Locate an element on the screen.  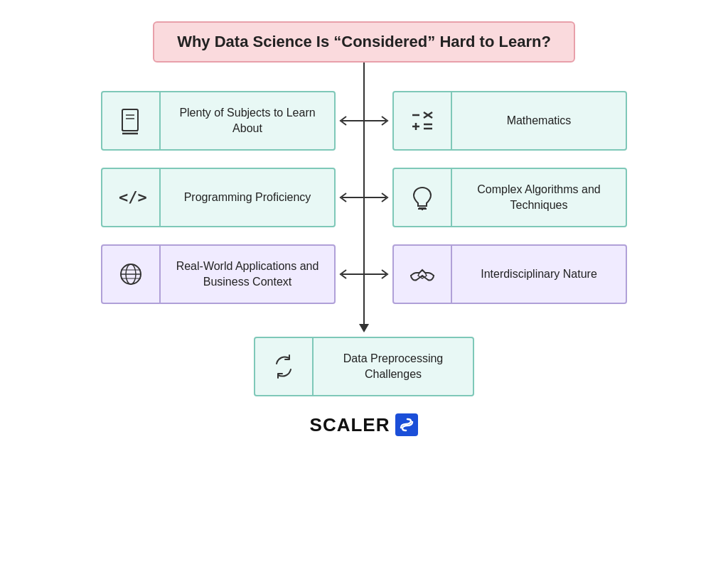
handshake-icon is located at coordinates (422, 274).